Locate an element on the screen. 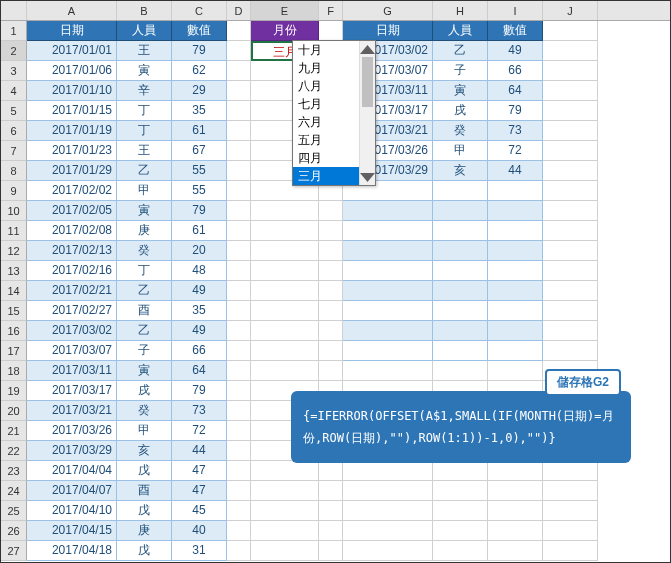 This screenshot has width=671, height=563. cell-D10 is located at coordinates (239, 211).